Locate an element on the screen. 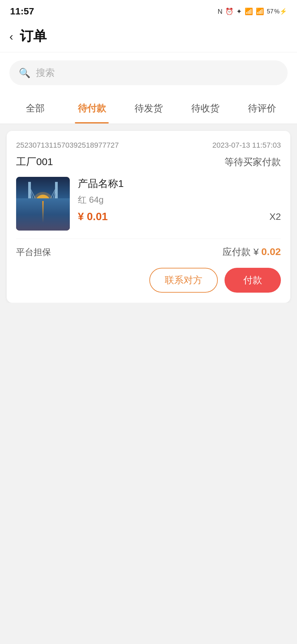  back-button: ‹ is located at coordinates (11, 36).